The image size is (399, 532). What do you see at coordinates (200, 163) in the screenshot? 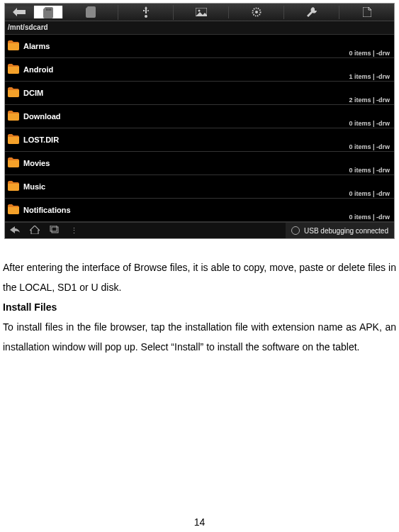
I see `folder-row: Movies0 items | -drw` at bounding box center [200, 163].